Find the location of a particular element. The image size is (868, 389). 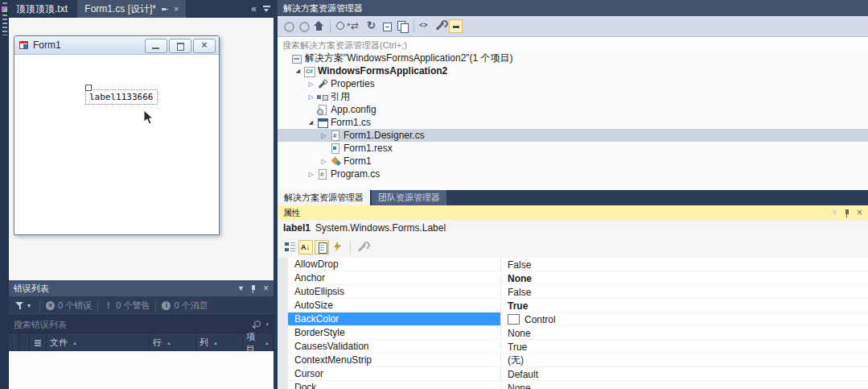

property-row-contextmenustrip: ContextMenuStrip(无) is located at coordinates (578, 361).